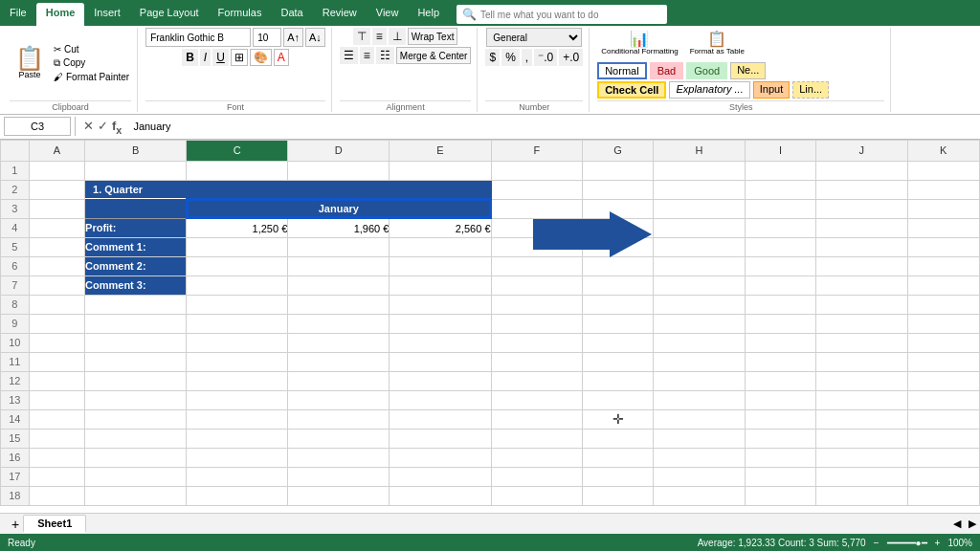 Image resolution: width=980 pixels, height=551 pixels. What do you see at coordinates (780, 189) in the screenshot?
I see `cell-i2` at bounding box center [780, 189].